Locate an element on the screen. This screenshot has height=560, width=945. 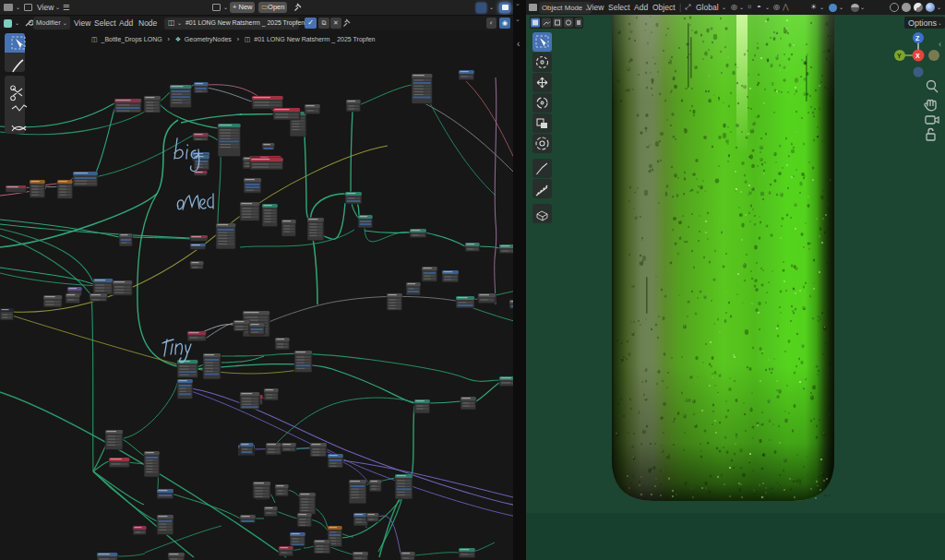
svg-text: Options is located at coordinates (923, 23).